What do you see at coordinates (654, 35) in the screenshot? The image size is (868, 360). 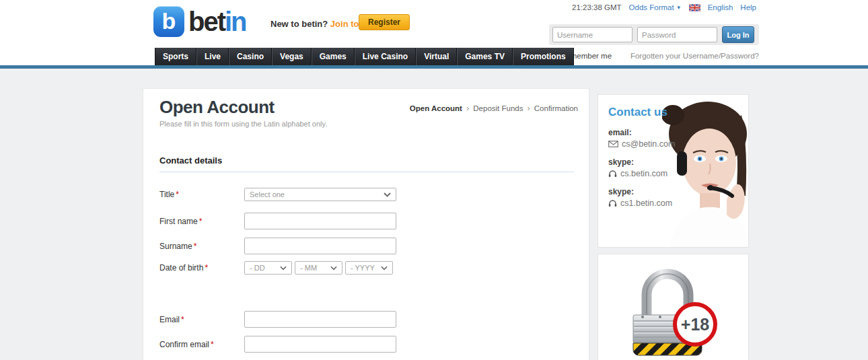 I see `login-box: Log In` at bounding box center [654, 35].